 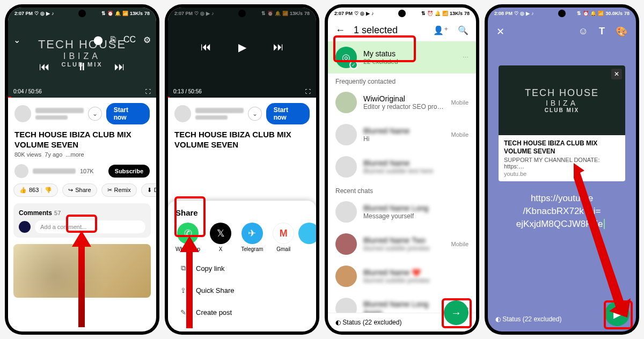 I want to click on remix-button: ✂Remix, so click(x=119, y=190).